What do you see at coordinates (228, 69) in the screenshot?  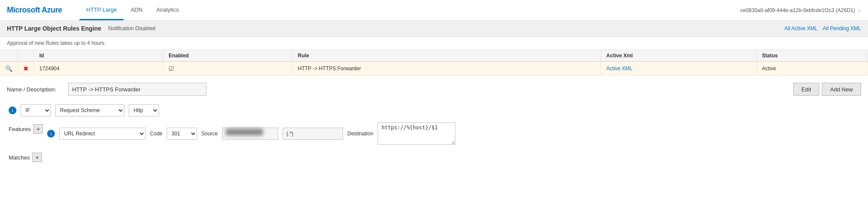 I see `row-enabled: ☑` at bounding box center [228, 69].